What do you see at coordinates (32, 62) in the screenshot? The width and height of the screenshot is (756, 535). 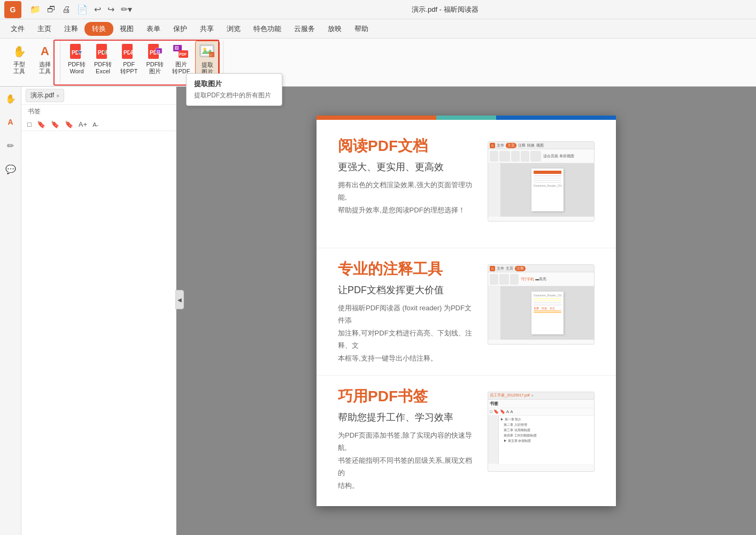 I see `ribbon-group-tools: ✋ 手型工具 A 选择工具` at bounding box center [32, 62].